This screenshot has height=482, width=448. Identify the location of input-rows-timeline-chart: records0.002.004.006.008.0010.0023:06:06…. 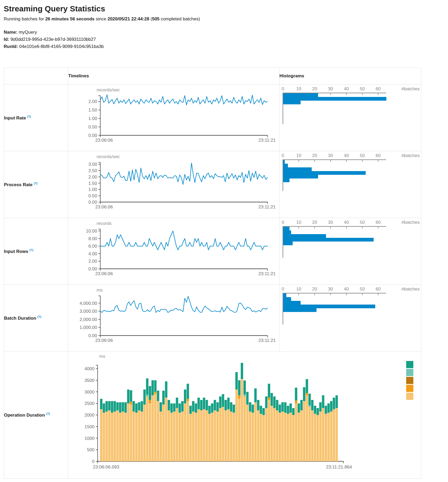
(174, 251).